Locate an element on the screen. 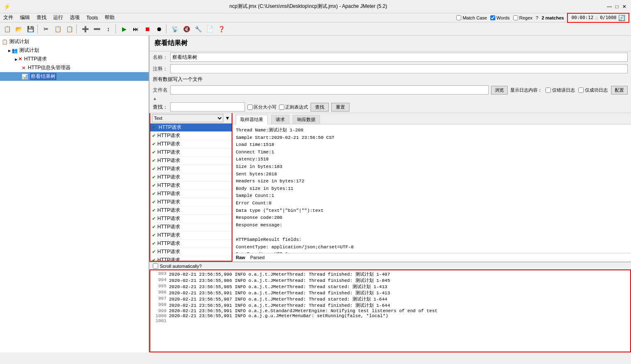 The height and width of the screenshot is (364, 631). case-sensitive-checkbox is located at coordinates (250, 107).